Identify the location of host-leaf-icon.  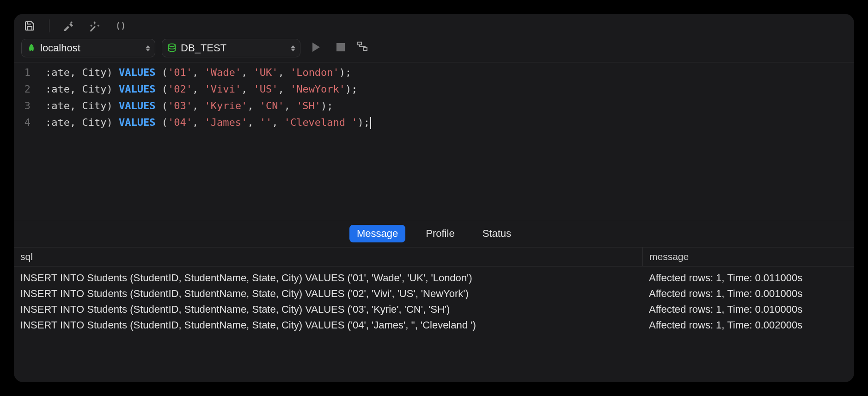
(31, 48).